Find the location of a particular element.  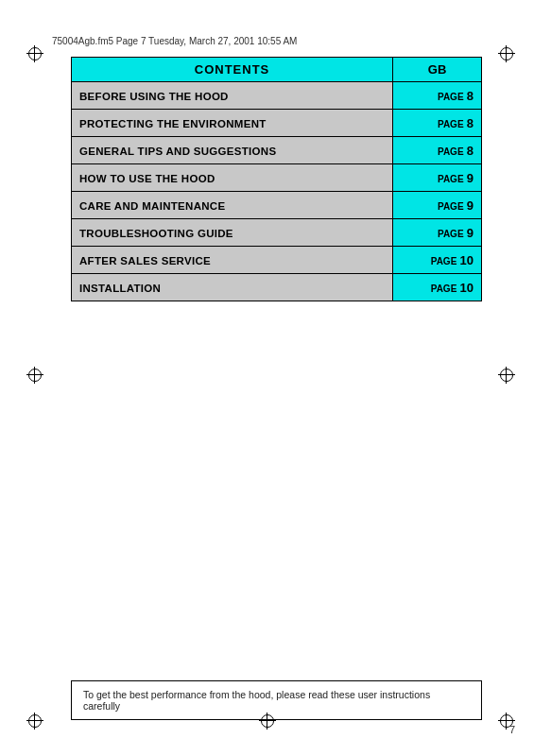

toc-row: GENERAL TIPS AND SUGGESTIONSPAGE 8 is located at coordinates (277, 151).